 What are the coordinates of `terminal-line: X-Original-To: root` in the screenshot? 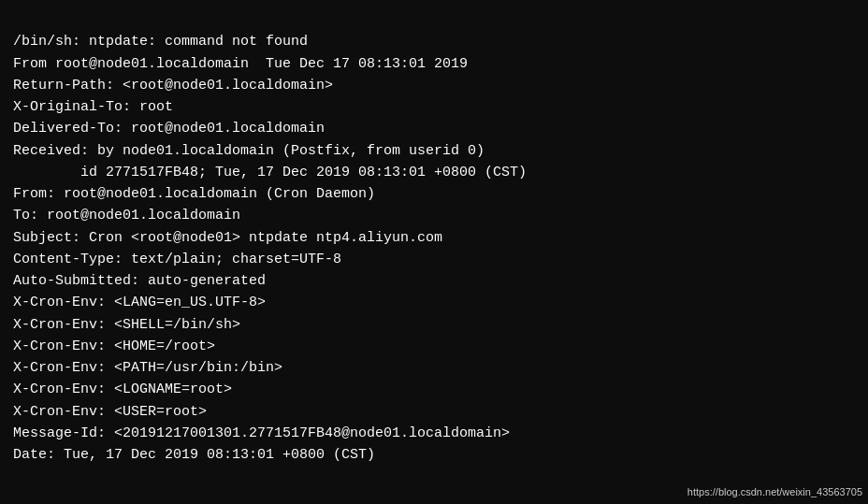 It's located at (434, 107).